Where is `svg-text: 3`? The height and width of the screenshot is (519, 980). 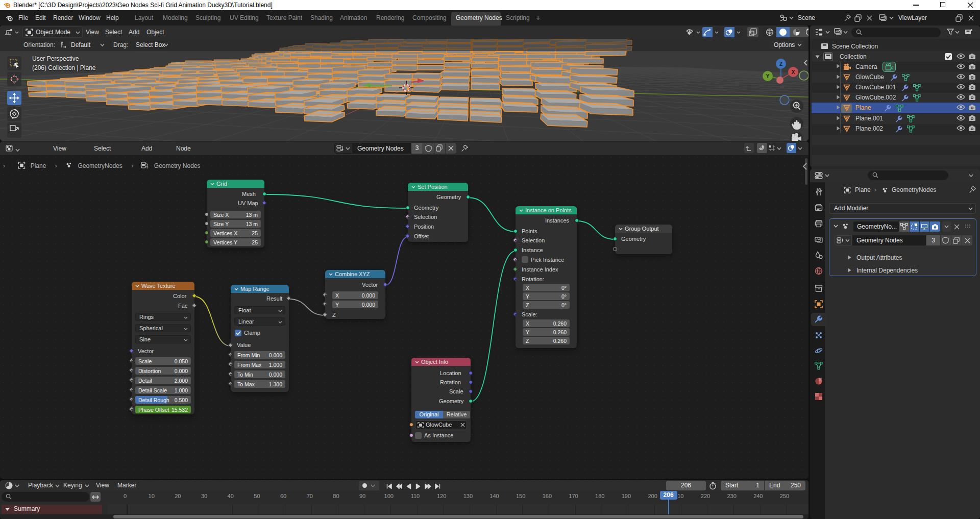 svg-text: 3 is located at coordinates (148, 167).